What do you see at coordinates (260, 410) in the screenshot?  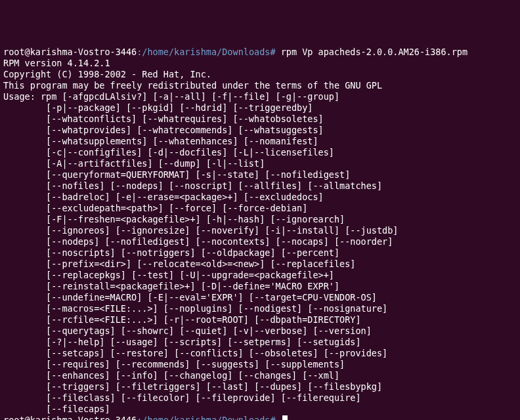 I see `output-line: [--filecaps]` at bounding box center [260, 410].